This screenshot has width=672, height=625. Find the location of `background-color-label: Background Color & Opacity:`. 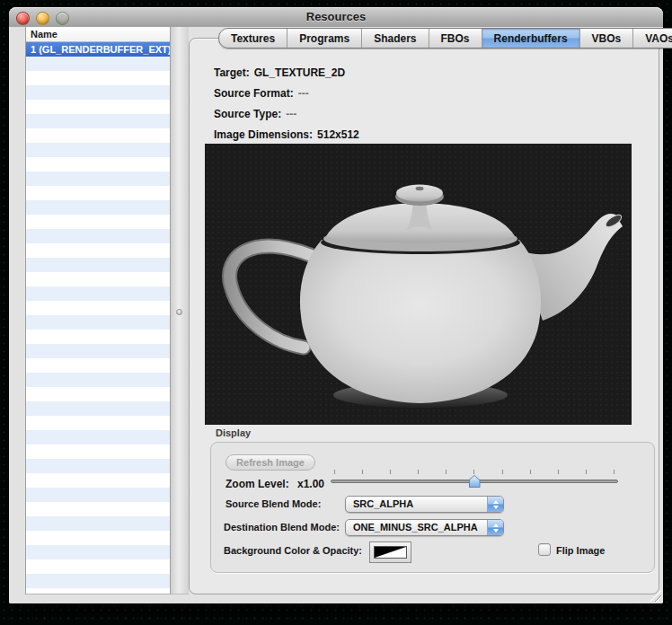

background-color-label: Background Color & Opacity: is located at coordinates (293, 550).